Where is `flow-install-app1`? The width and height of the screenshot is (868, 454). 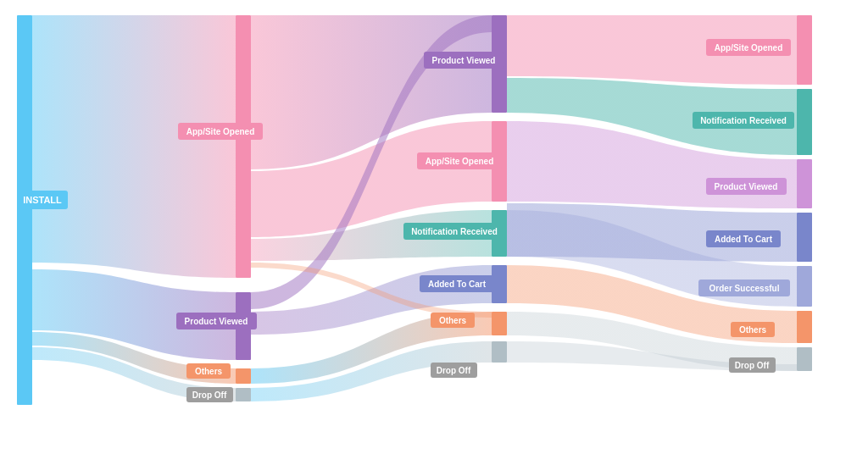
flow-install-app1 is located at coordinates (134, 147).